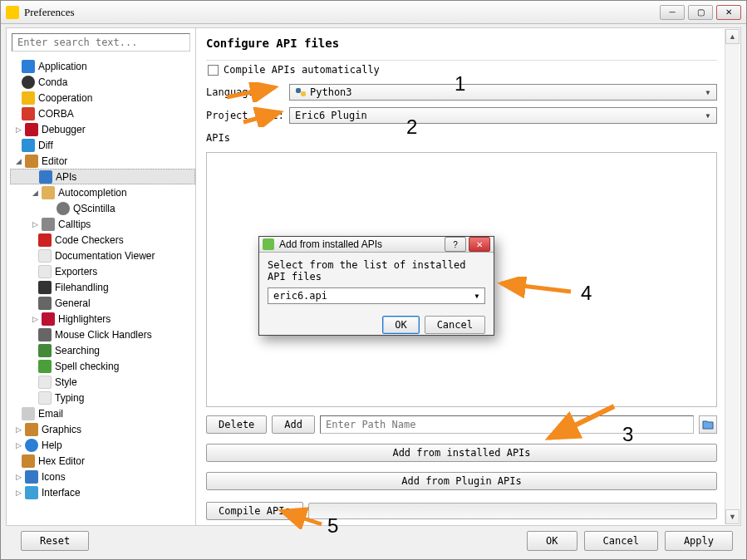 The image size is (747, 560). I want to click on tree-item-conda: Conda, so click(103, 81).